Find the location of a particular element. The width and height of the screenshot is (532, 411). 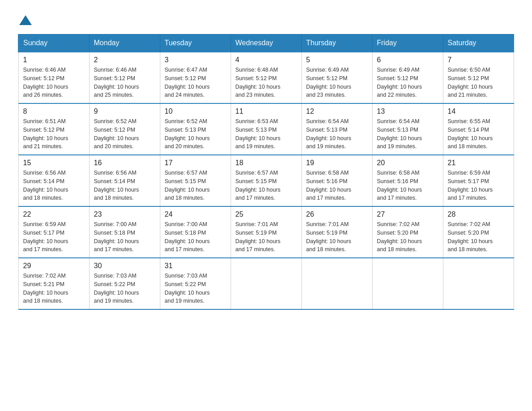

day-number: 16 is located at coordinates (124, 163).